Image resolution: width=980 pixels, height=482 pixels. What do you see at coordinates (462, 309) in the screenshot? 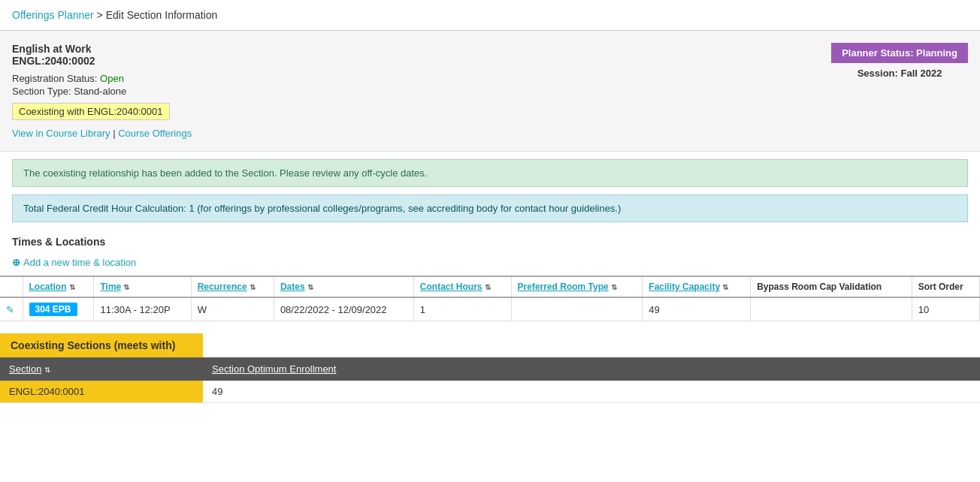
I see `contact-hours-cell: 1` at bounding box center [462, 309].